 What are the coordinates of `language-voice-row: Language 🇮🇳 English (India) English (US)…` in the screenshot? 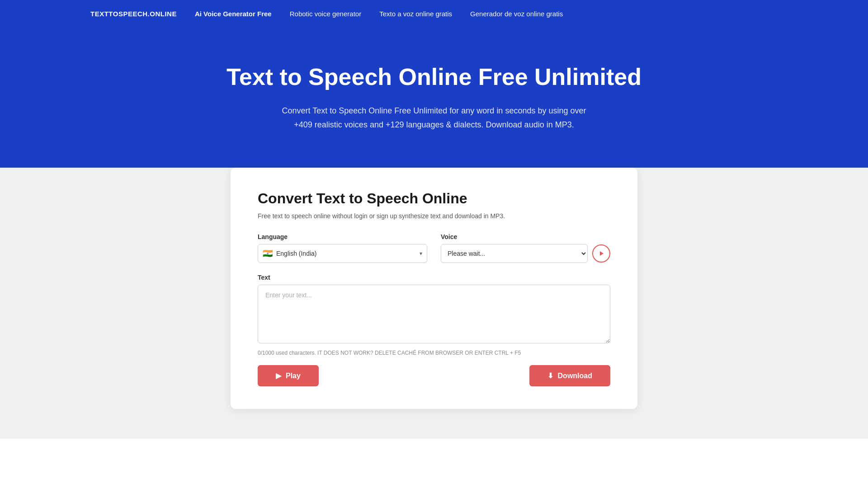 It's located at (434, 248).